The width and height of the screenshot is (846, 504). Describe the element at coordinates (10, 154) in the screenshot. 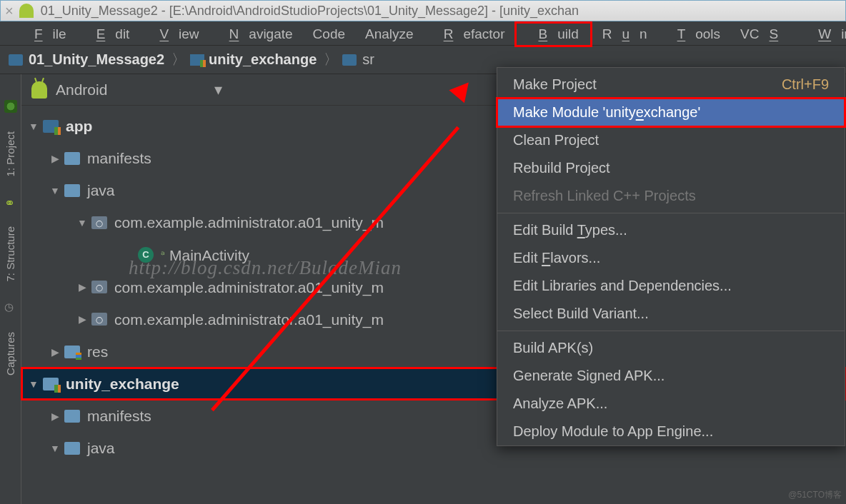

I see `sidebar-project: 1: Project` at that location.